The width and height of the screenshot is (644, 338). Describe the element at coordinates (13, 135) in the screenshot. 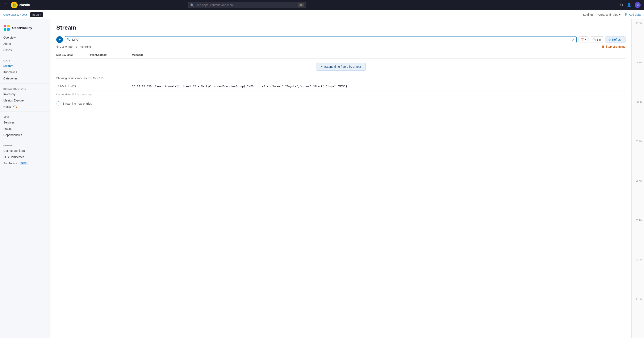

I see `sidebar-label-dependencies: Dependencies` at that location.